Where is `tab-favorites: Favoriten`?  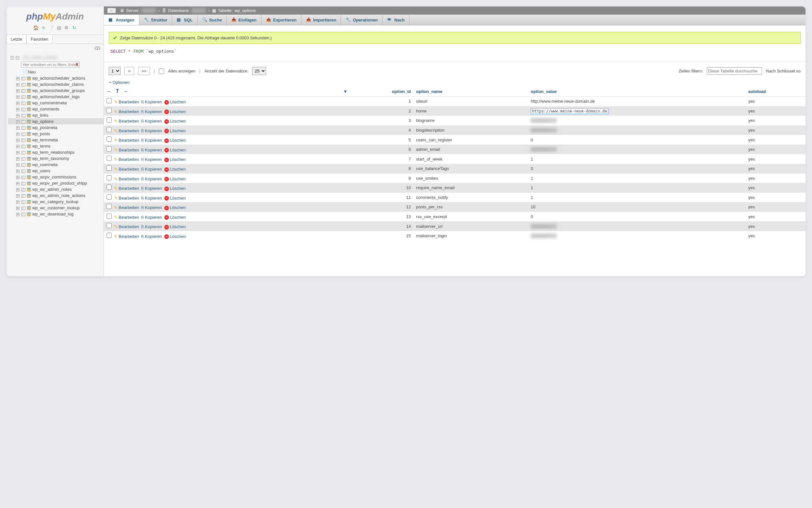
tab-favorites: Favoriten is located at coordinates (39, 39).